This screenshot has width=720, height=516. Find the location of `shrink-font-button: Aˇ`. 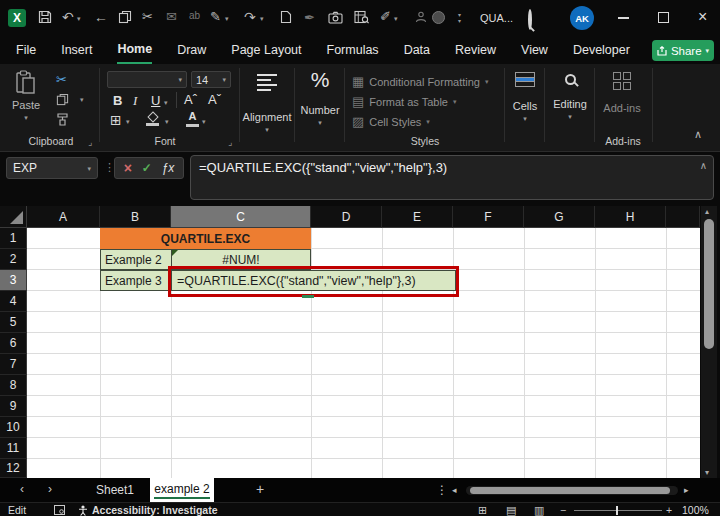

shrink-font-button: Aˇ is located at coordinates (214, 100).